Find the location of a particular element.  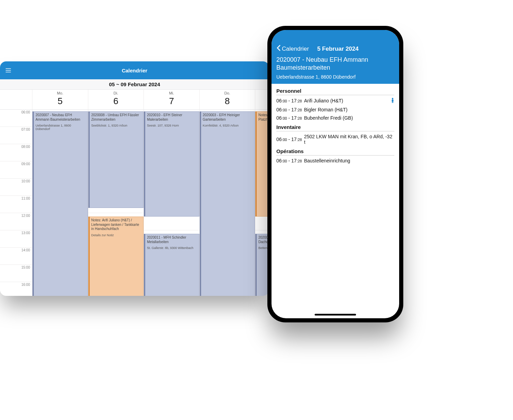

tablet-header: Calendrier is located at coordinates (135, 70).